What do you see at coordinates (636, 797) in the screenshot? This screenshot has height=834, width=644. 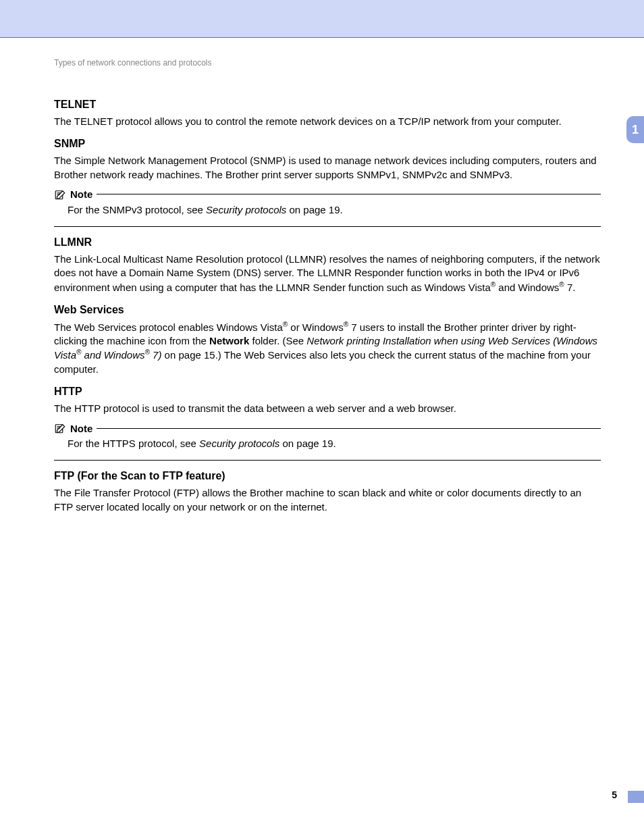 I see `page-bar` at bounding box center [636, 797].